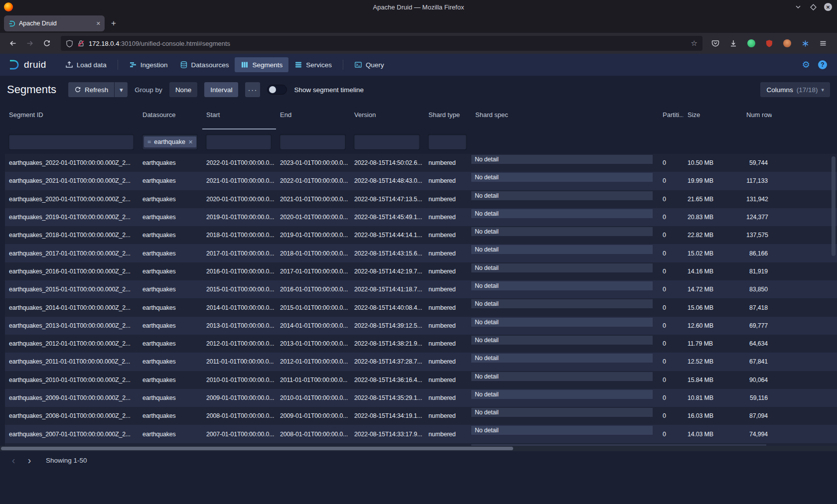 The width and height of the screenshot is (837, 504). What do you see at coordinates (565, 117) in the screenshot?
I see `col-header-shard-spec: Shard spec` at bounding box center [565, 117].